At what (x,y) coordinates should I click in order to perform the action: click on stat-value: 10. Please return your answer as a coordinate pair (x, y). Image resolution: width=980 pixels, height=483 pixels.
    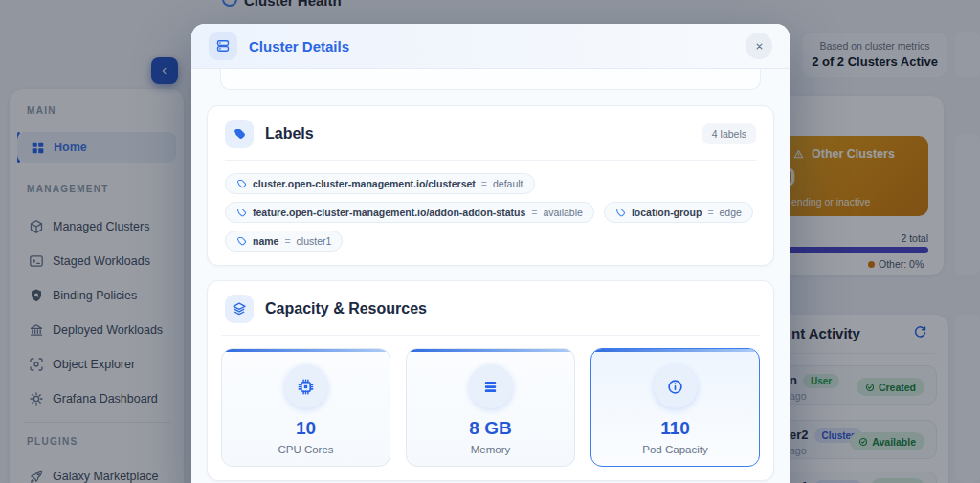
    Looking at the image, I should click on (306, 428).